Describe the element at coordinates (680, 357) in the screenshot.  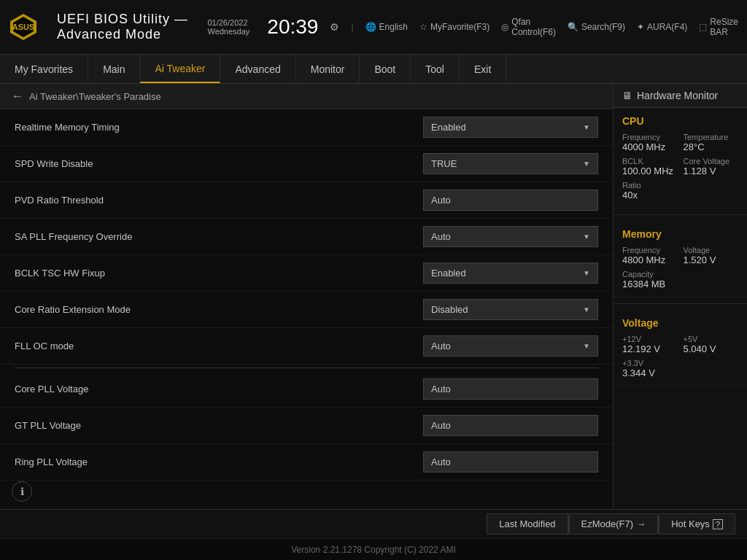
I see `voltage-grid: +12V 12.192 V +5V 5.040 V +3.3V 3.344 V` at that location.